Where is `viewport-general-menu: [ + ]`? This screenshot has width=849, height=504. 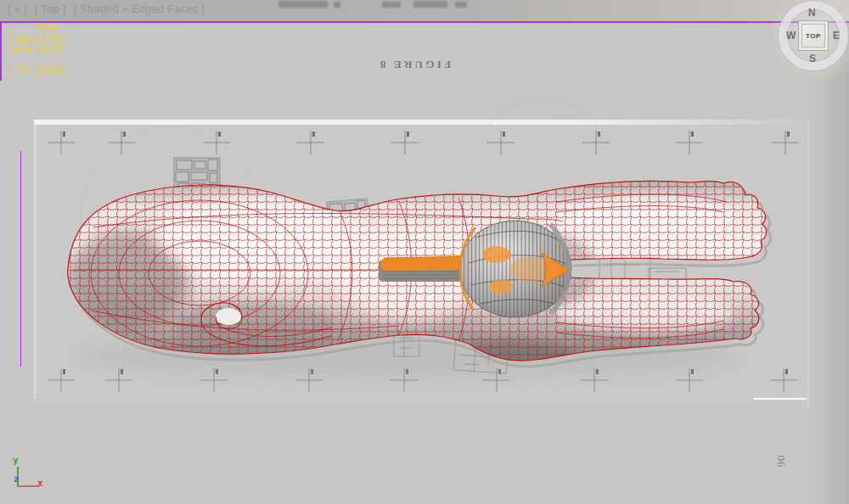 viewport-general-menu: [ + ] is located at coordinates (17, 9).